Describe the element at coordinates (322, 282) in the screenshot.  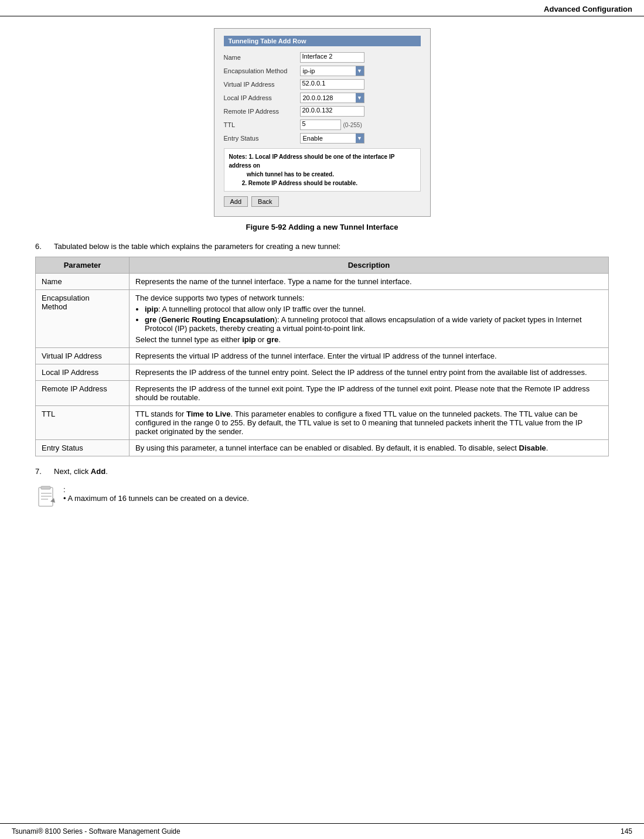
I see `table-row: Name Represents the name of the tunnel i…` at that location.